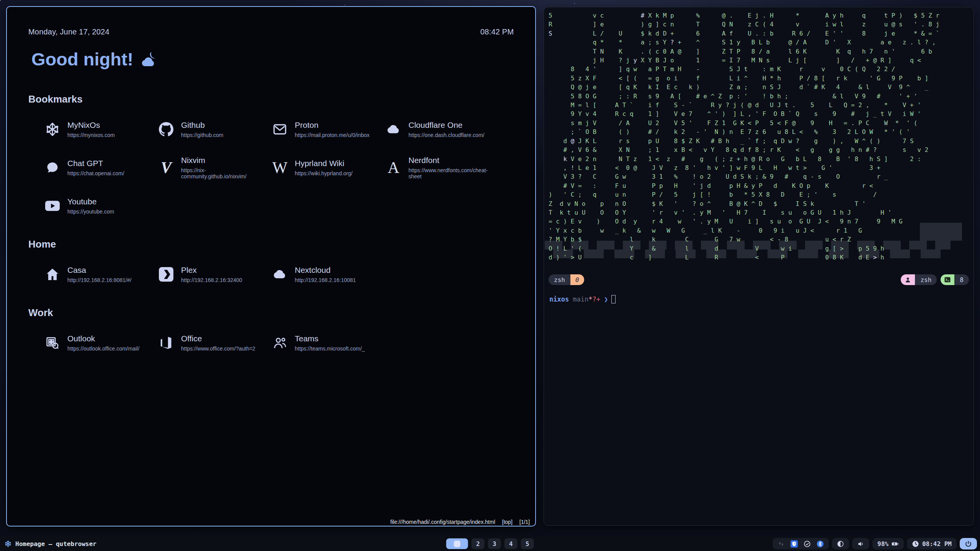 The width and height of the screenshot is (980, 551). I want to click on waybar-window-title-module: Homepage — qutebrowser, so click(51, 544).